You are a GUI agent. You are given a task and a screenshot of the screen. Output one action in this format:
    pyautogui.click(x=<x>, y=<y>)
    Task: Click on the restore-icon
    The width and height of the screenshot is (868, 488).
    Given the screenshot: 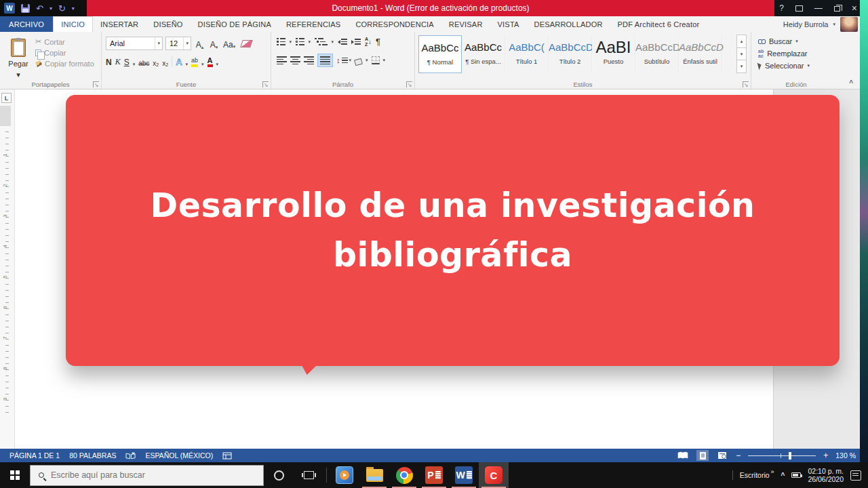 What is the action you would take?
    pyautogui.click(x=837, y=9)
    